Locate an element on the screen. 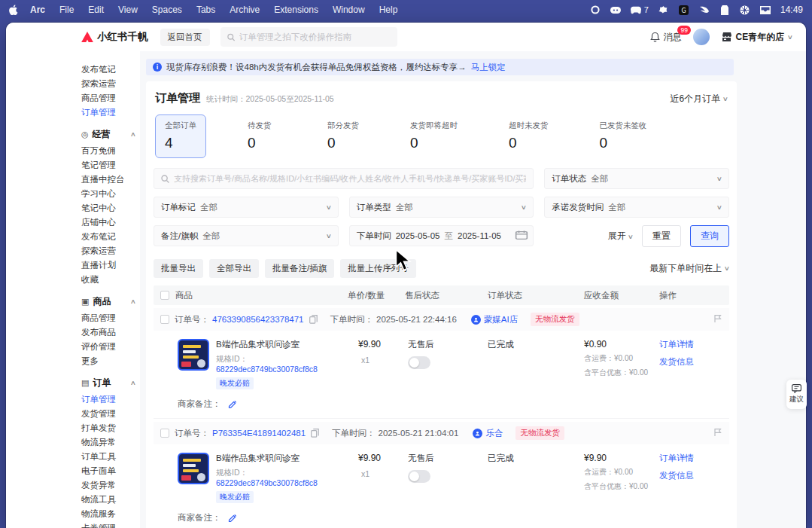  menubar-item: Archive is located at coordinates (245, 10).